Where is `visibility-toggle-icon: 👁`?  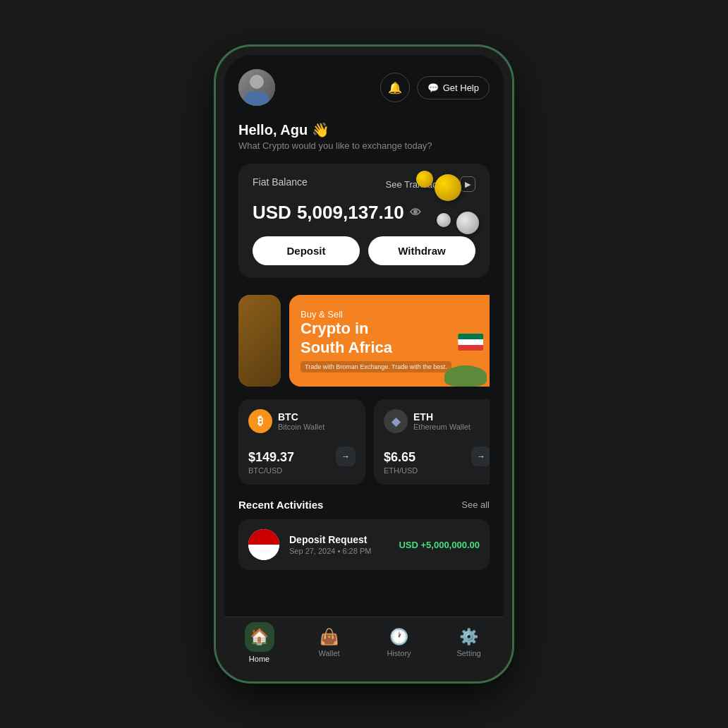
visibility-toggle-icon: 👁 is located at coordinates (415, 213).